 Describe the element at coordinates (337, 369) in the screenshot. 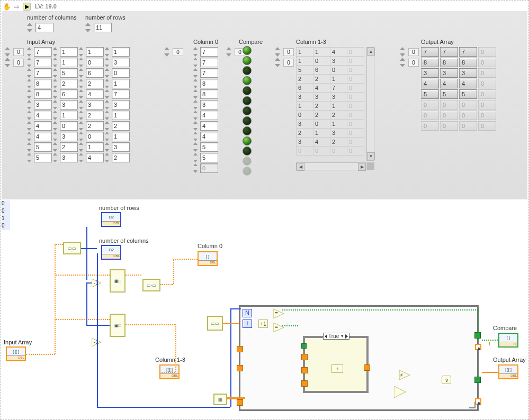

I see `add-node: +` at that location.